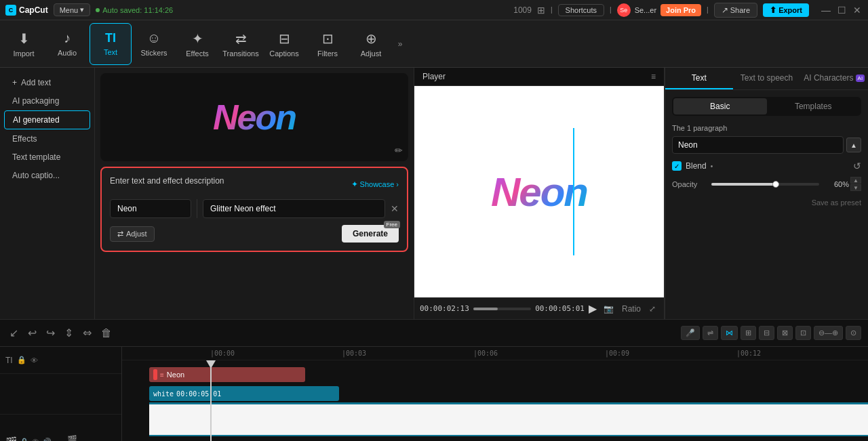 Image resolution: width=868 pixels, height=441 pixels. What do you see at coordinates (47, 440) in the screenshot?
I see `cover-audio: 🔊` at bounding box center [47, 440].